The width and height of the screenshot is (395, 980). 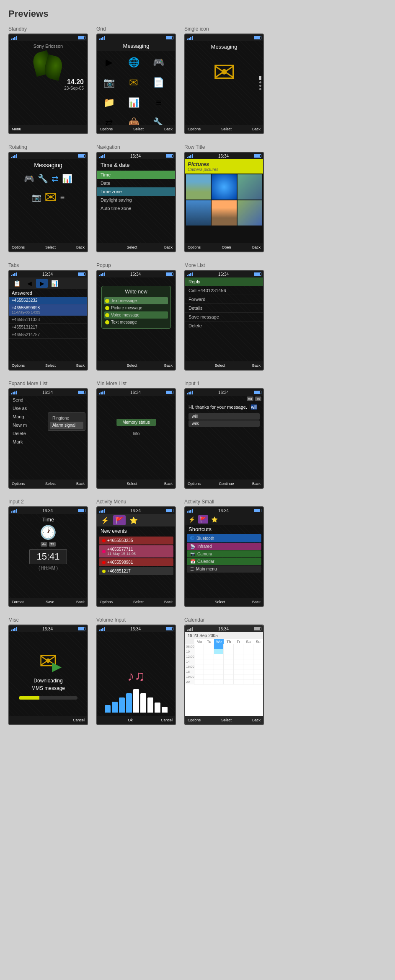 What do you see at coordinates (194, 484) in the screenshot?
I see `softkey-left-input1: Options` at bounding box center [194, 484].